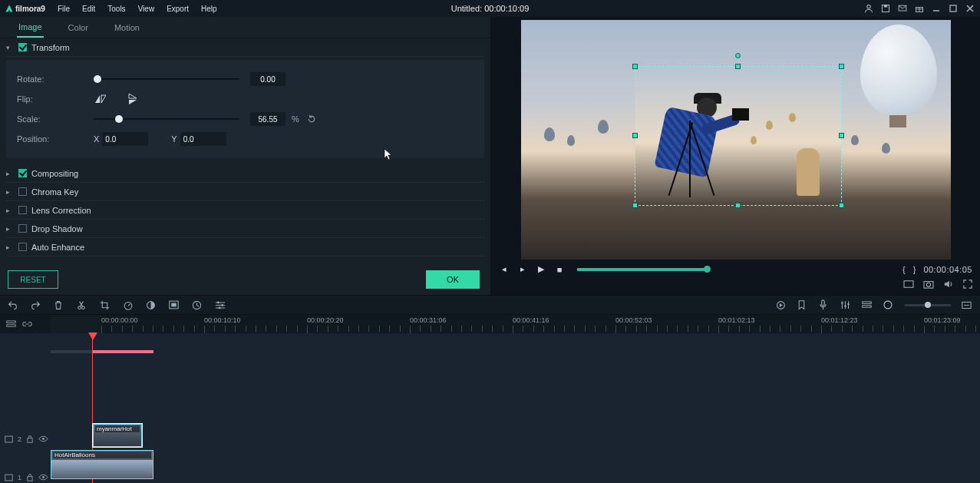  Describe the element at coordinates (13, 305) in the screenshot. I see `undo-icon` at that location.